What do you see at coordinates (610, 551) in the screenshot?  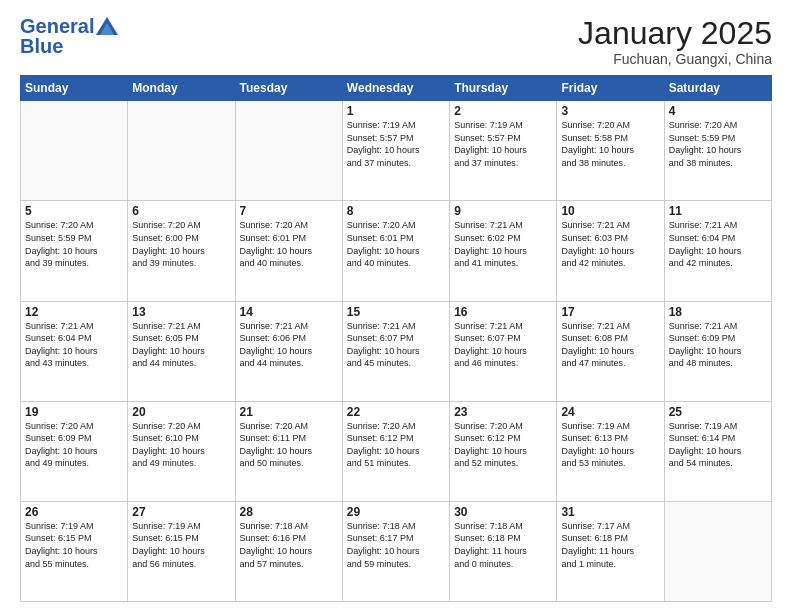 I see `calendar-day-31: 31Sunrise: 7:17 AM Sunset: 6:18 PM Dayli…` at bounding box center [610, 551].